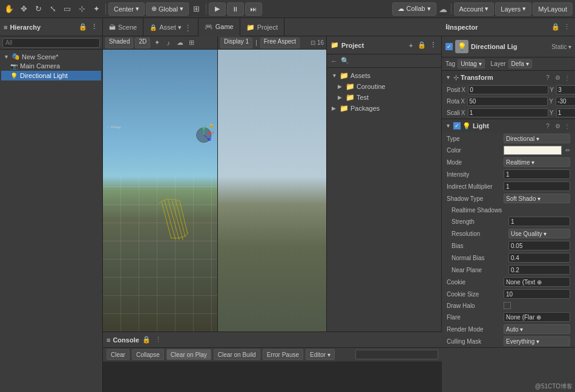 Image resolution: width=575 pixels, height=392 pixels. What do you see at coordinates (123, 27) in the screenshot?
I see `scene-tab: 🏔 Scene` at bounding box center [123, 27].